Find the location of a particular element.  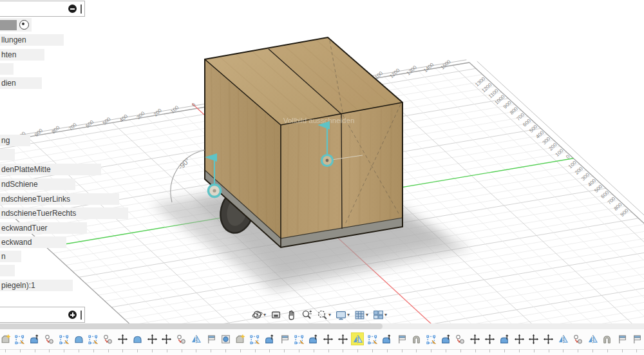

navbar-display-settings-button: ▾ is located at coordinates (343, 314).